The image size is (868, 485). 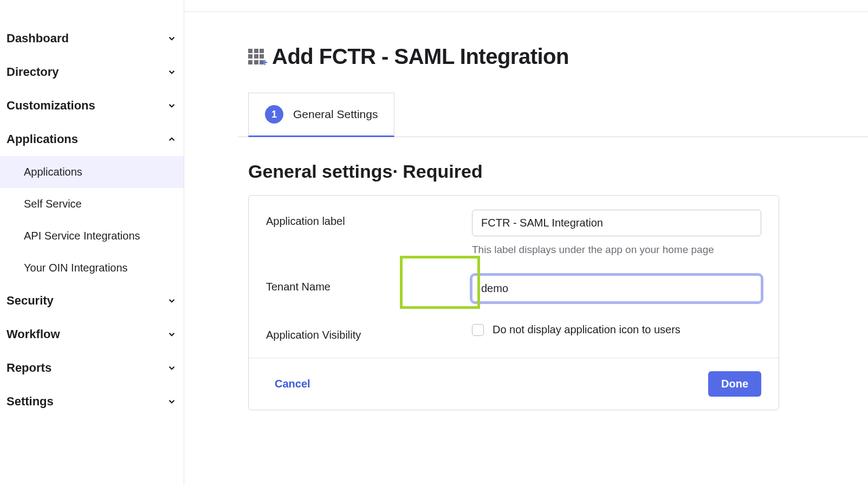 I want to click on sidebar-item-directory: Directory, so click(x=92, y=72).